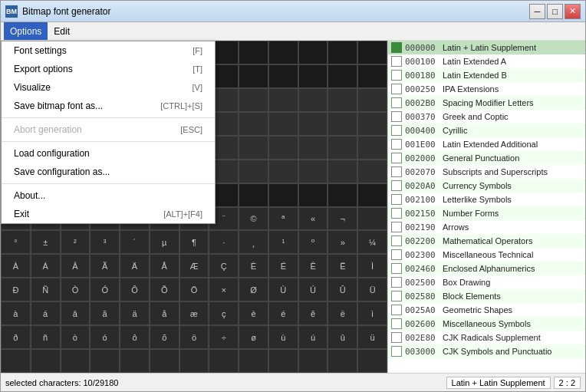  What do you see at coordinates (486, 48) in the screenshot?
I see `sidebar-item: 000000Latin + Latin Supplement` at bounding box center [486, 48].